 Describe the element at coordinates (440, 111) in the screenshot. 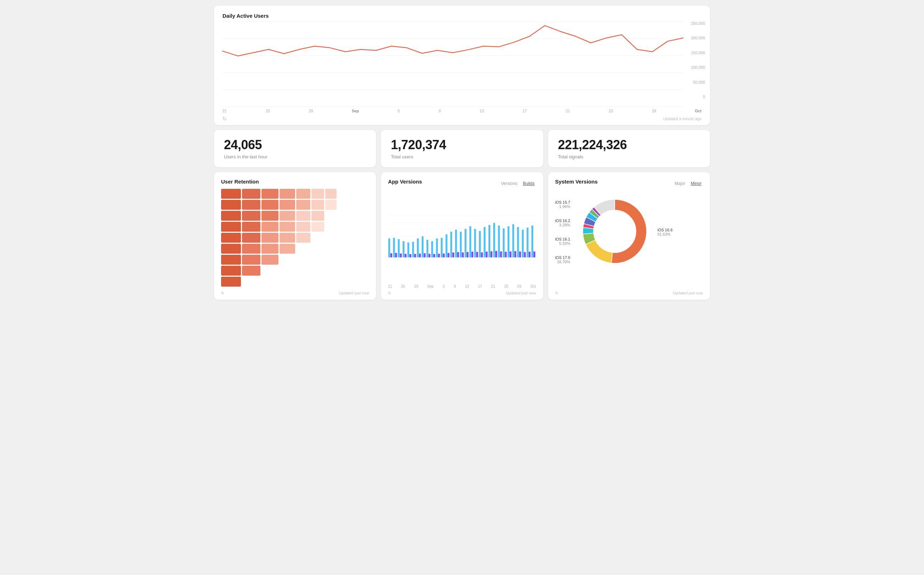

I see `x-axis-label: 9` at that location.